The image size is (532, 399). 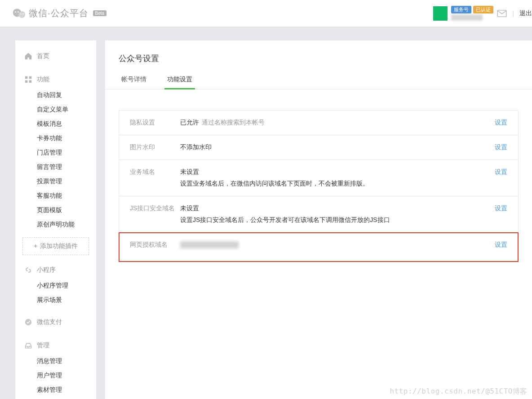 What do you see at coordinates (56, 57) in the screenshot?
I see `nav-section-home: 首页` at bounding box center [56, 57].